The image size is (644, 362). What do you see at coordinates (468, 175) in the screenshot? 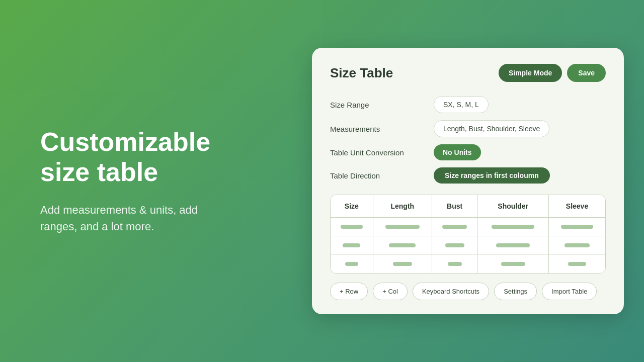
I see `table-direction-row: Table Direction Size ranges in first col…` at bounding box center [468, 175].